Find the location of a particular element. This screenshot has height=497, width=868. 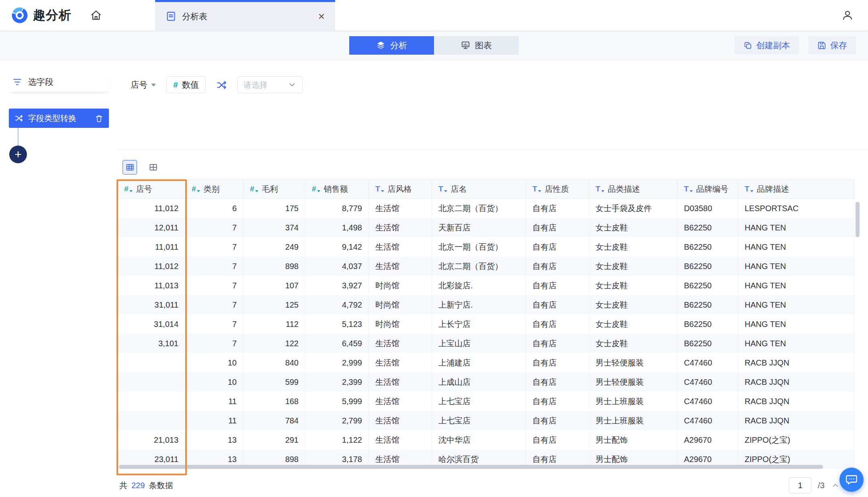

column-header: #类别 is located at coordinates (215, 189).